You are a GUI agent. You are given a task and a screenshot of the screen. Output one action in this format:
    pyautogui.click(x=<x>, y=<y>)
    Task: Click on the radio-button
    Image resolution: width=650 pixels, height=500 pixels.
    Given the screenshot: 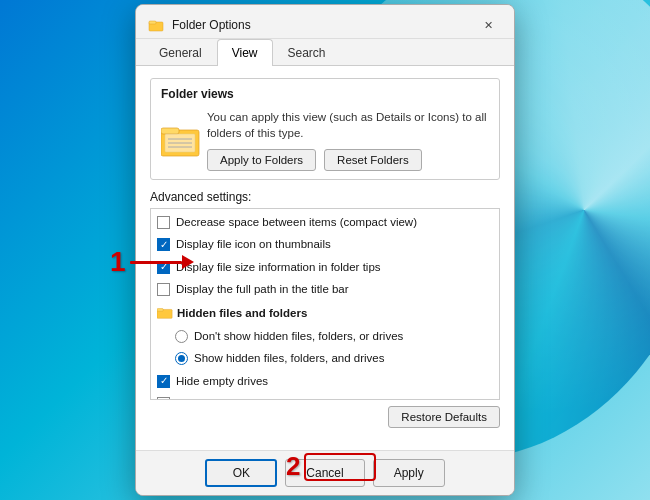 What is the action you would take?
    pyautogui.click(x=182, y=336)
    